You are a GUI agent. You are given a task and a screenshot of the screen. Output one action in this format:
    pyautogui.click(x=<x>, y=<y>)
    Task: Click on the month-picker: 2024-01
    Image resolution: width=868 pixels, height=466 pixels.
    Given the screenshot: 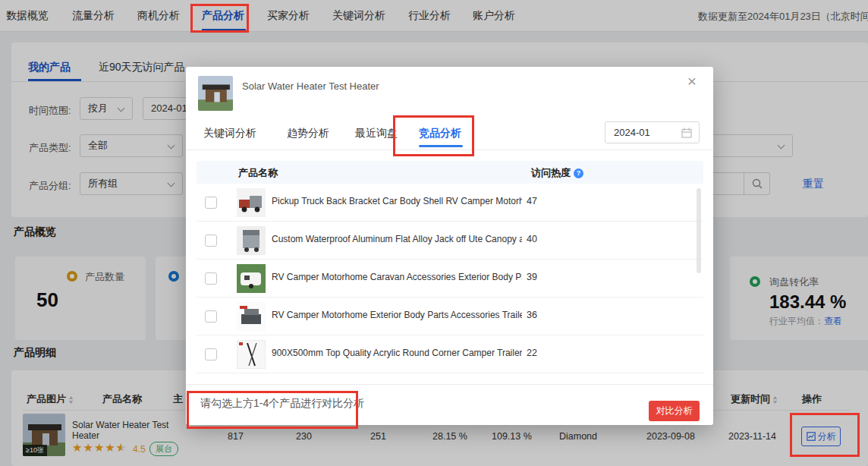 What is the action you would take?
    pyautogui.click(x=653, y=132)
    